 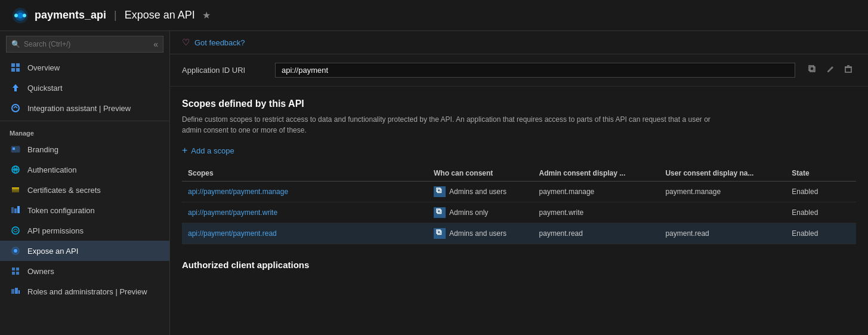 What do you see at coordinates (305, 213) in the screenshot?
I see `scope-cell: api://payment/payment.write` at bounding box center [305, 213].